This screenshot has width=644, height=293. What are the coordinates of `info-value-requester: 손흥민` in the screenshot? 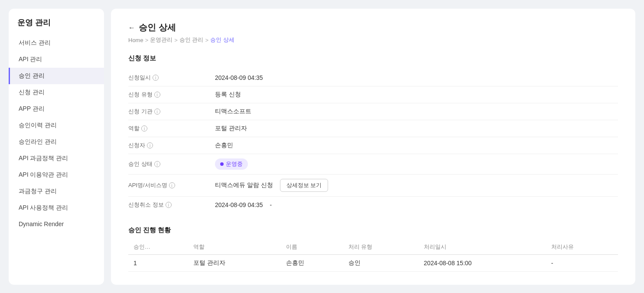 It's located at (416, 146).